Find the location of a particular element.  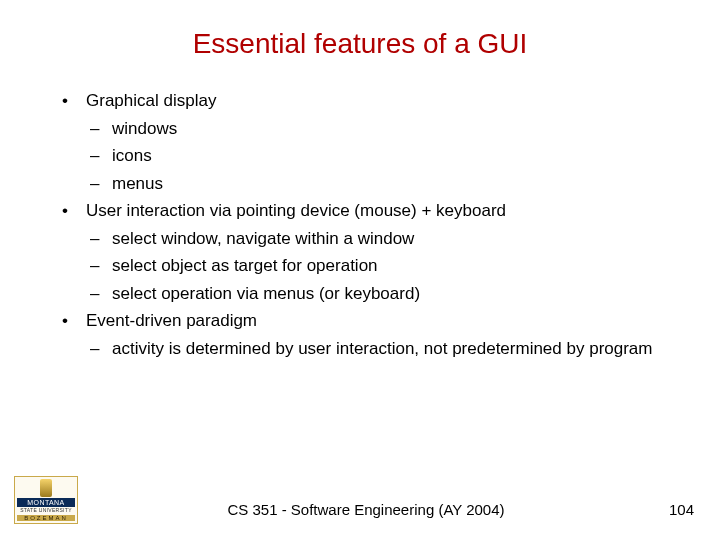

university-logo: MONTANA STATE UNIVERSITY BOZEMAN is located at coordinates (46, 500).